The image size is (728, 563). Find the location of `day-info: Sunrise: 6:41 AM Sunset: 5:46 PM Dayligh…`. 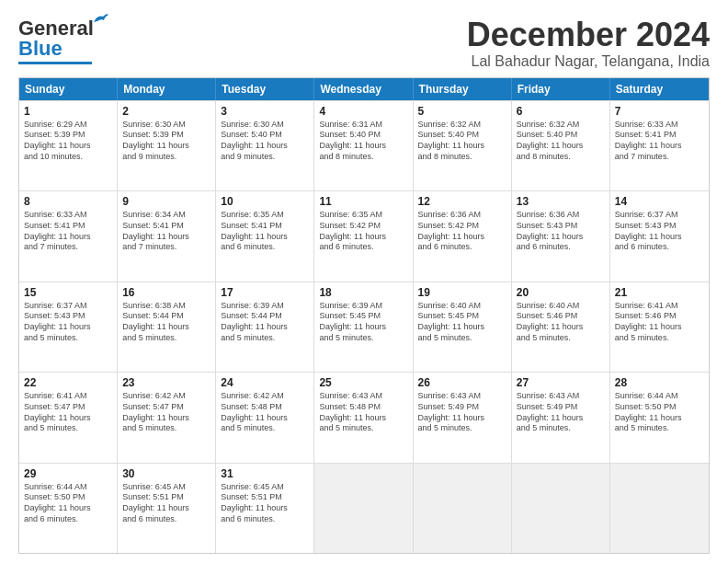

day-info: Sunrise: 6:41 AM Sunset: 5:46 PM Dayligh… is located at coordinates (660, 322).